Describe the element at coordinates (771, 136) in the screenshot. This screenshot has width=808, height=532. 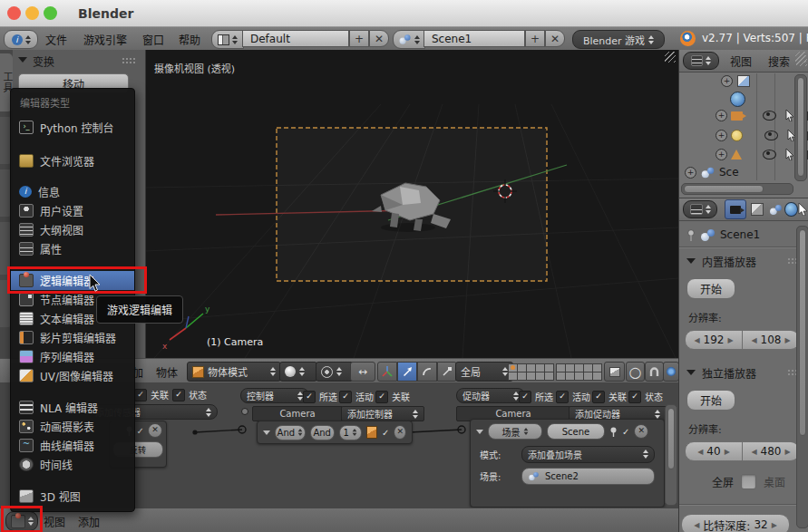
I see `visibility-eye-icon` at that location.